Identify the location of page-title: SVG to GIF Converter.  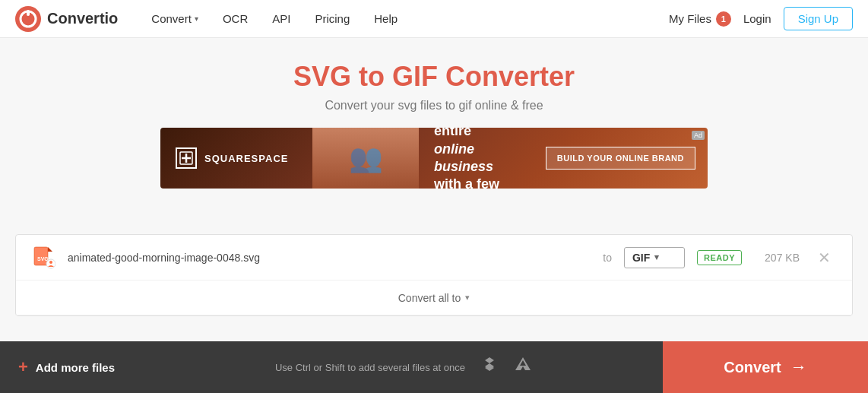
(434, 77).